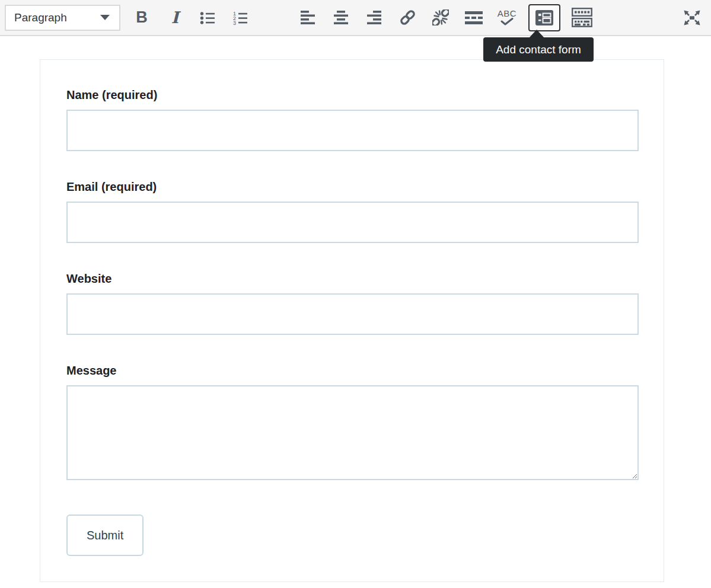  Describe the element at coordinates (537, 34) in the screenshot. I see `tooltip-arrow` at that location.